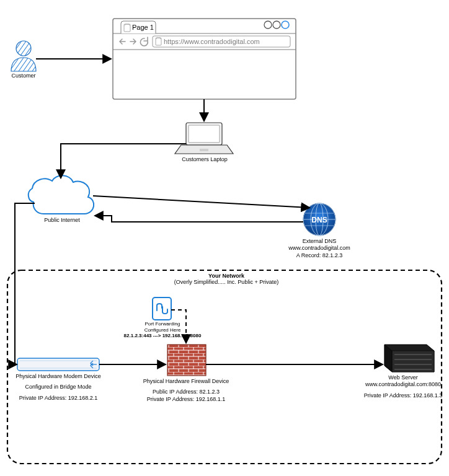  I want to click on web-server-icon, so click(409, 358).